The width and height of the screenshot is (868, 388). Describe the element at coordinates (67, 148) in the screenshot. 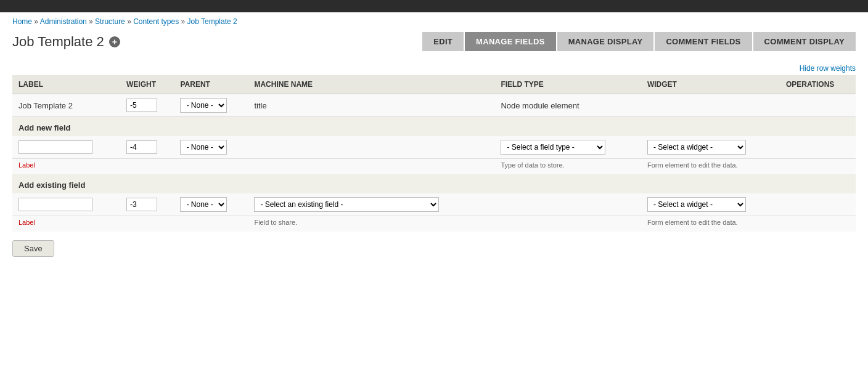

I see `new-field-label-cell` at that location.